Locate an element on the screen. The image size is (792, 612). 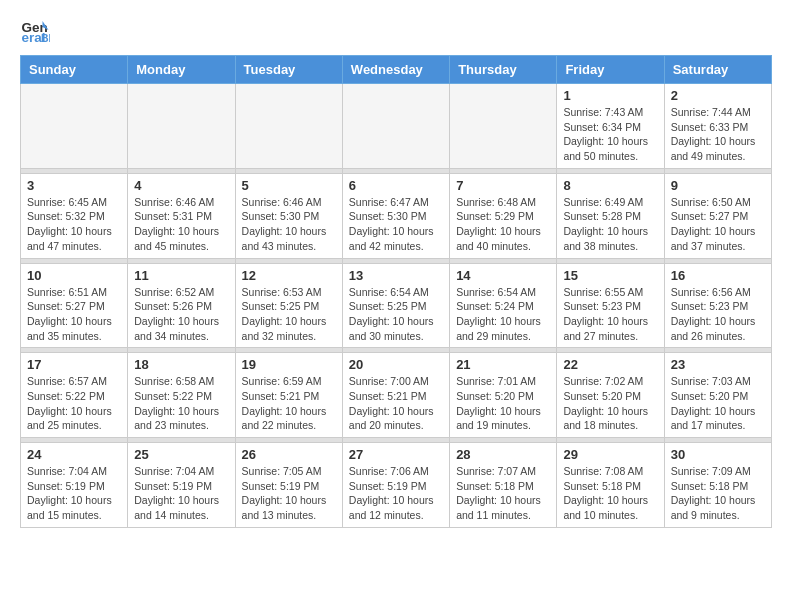
day-number: 22 is located at coordinates (610, 364).